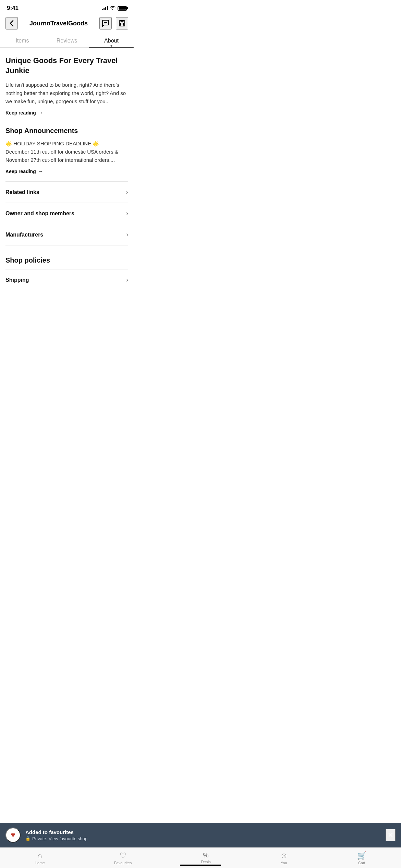 The image size is (401, 868). Describe the element at coordinates (67, 214) in the screenshot. I see `owner-shop-members-item: Owner and shop members ›` at that location.